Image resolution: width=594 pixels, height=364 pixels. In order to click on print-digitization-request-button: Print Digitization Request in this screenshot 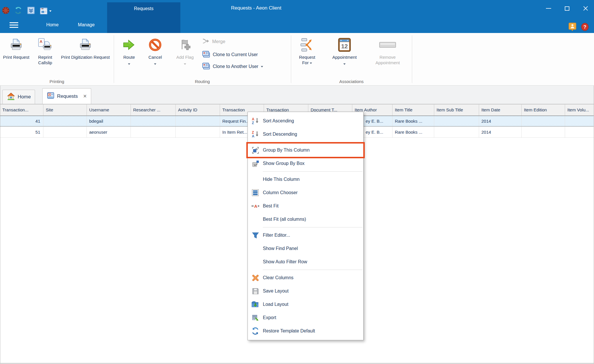, I will do `click(85, 47)`.